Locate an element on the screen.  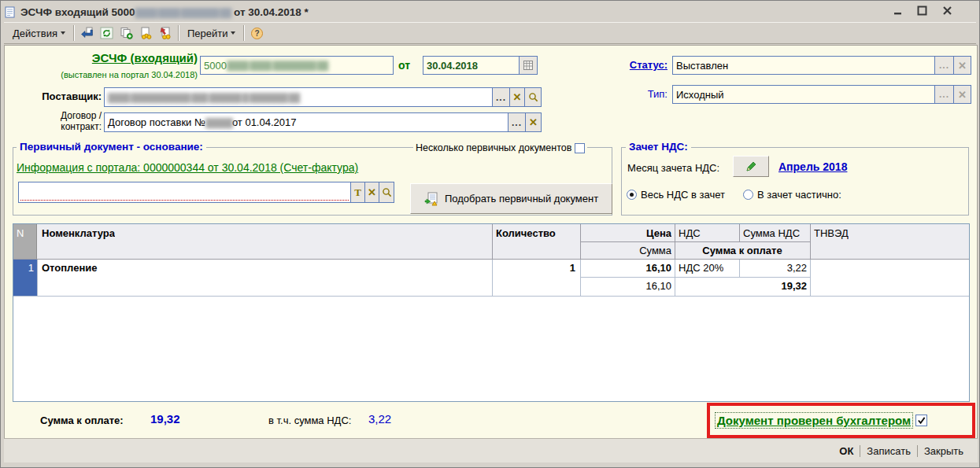
toolbar-separator is located at coordinates (244, 33).